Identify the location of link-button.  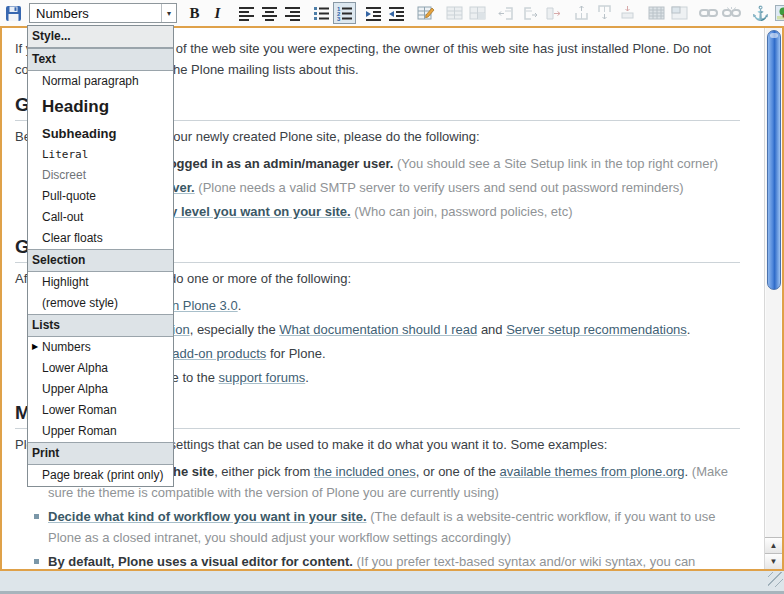
(708, 13).